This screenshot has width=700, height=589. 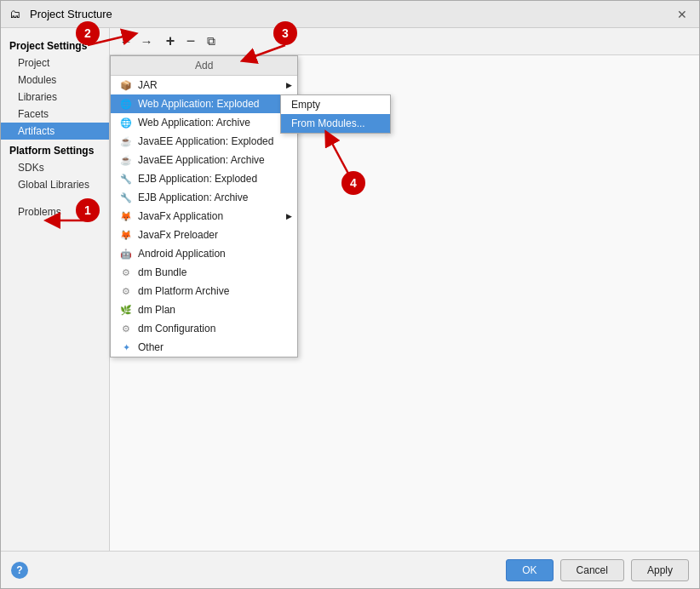 What do you see at coordinates (157, 310) in the screenshot?
I see `dropdown-item-dm-plan-label: dm Plan` at bounding box center [157, 310].